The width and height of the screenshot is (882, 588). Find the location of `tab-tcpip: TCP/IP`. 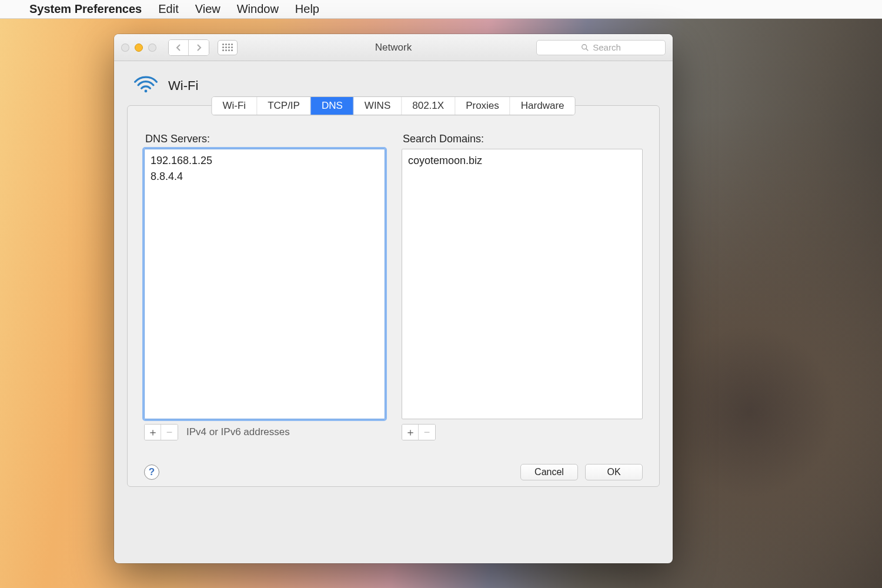

tab-tcpip: TCP/IP is located at coordinates (284, 106).